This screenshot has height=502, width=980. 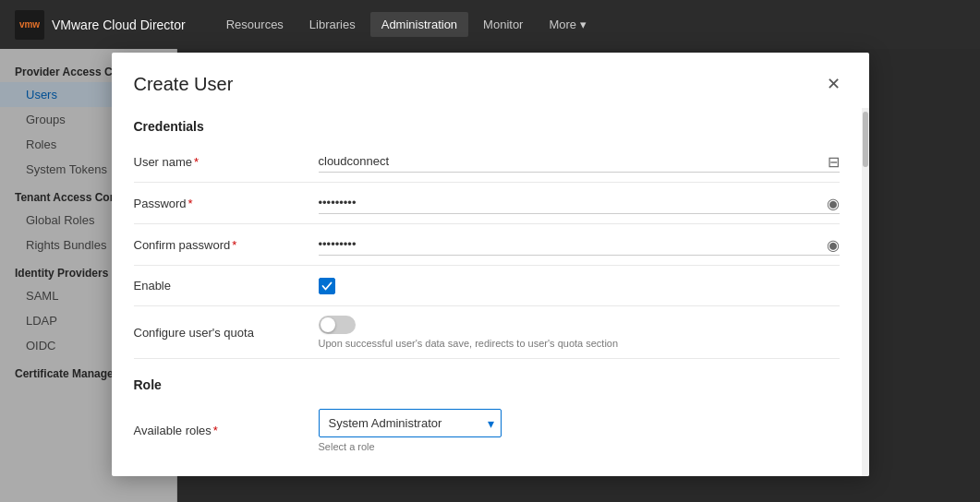 What do you see at coordinates (487, 413) in the screenshot?
I see `role-section: Role Available roles* System Administr` at bounding box center [487, 413].